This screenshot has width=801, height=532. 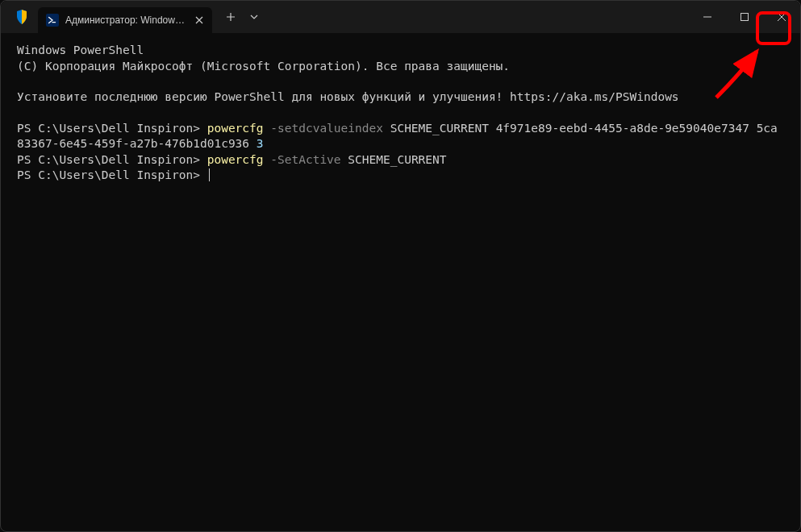 What do you see at coordinates (745, 17) in the screenshot?
I see `window-controls` at bounding box center [745, 17].